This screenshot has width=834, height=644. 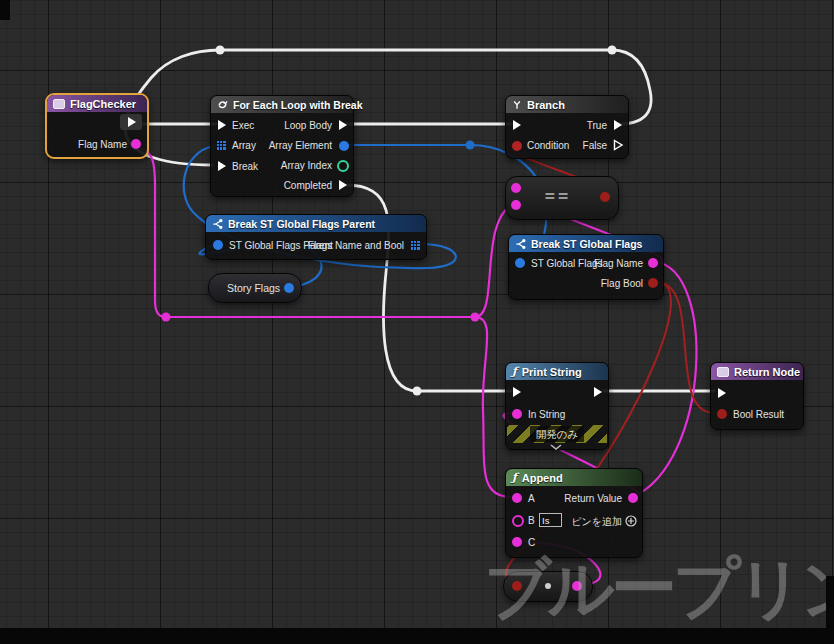 I want to click on pin-label: Loop Body, so click(x=308, y=126).